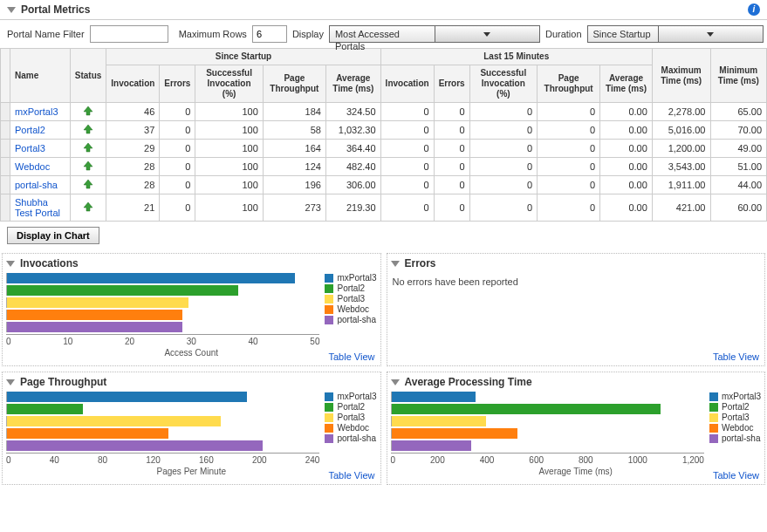 The height and width of the screenshot is (532, 767). What do you see at coordinates (294, 167) in the screenshot?
I see `cell: 124` at bounding box center [294, 167].